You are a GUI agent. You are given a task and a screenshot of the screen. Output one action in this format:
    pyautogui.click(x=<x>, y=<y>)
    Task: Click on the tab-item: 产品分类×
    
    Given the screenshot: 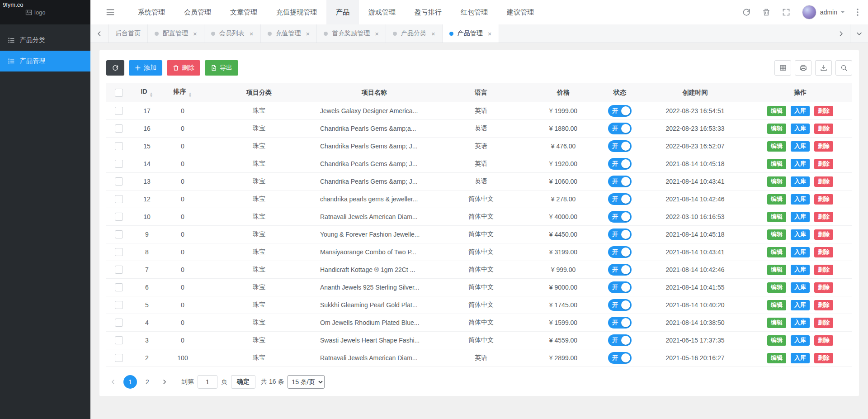 What is the action you would take?
    pyautogui.click(x=414, y=33)
    